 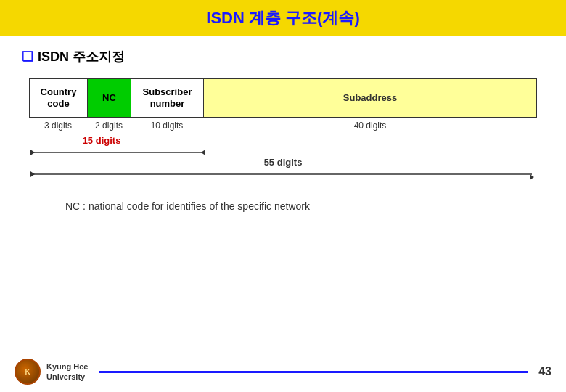 What do you see at coordinates (545, 372) in the screenshot?
I see `page-number: 43` at bounding box center [545, 372].